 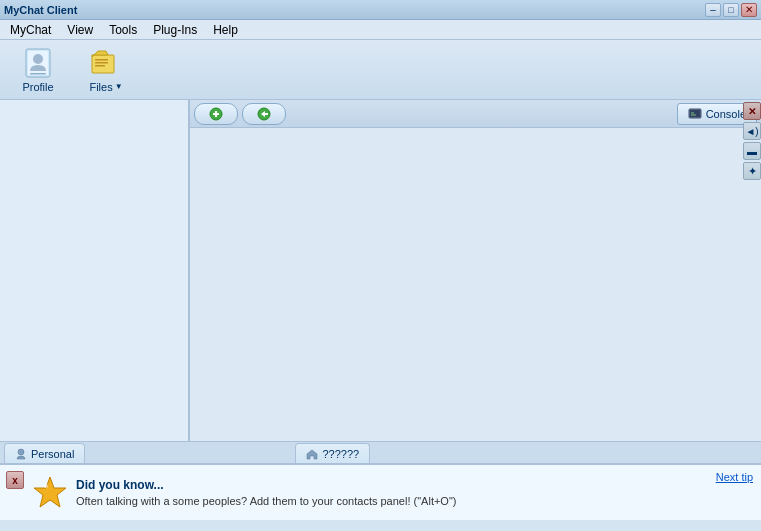 What do you see at coordinates (226, 30) in the screenshot?
I see `menu-help: Help` at bounding box center [226, 30].